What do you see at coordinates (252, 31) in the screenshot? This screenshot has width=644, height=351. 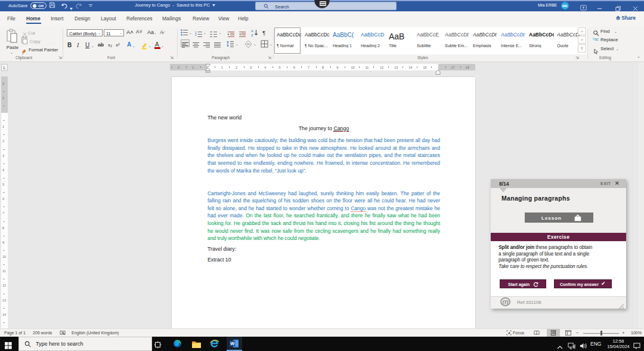 I see `svg-text: A` at bounding box center [252, 31].